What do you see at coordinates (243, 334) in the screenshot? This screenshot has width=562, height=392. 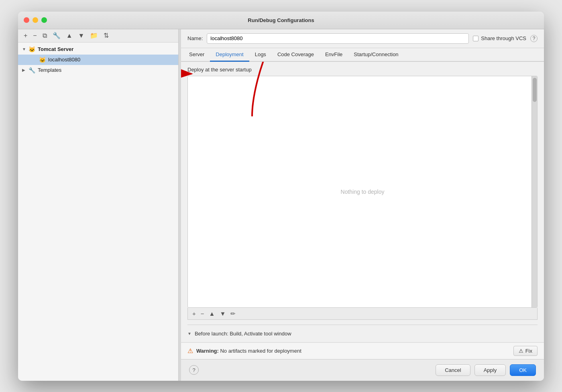 I see `before-launch-label: Before launch: Build, Activate tool wind…` at bounding box center [243, 334].